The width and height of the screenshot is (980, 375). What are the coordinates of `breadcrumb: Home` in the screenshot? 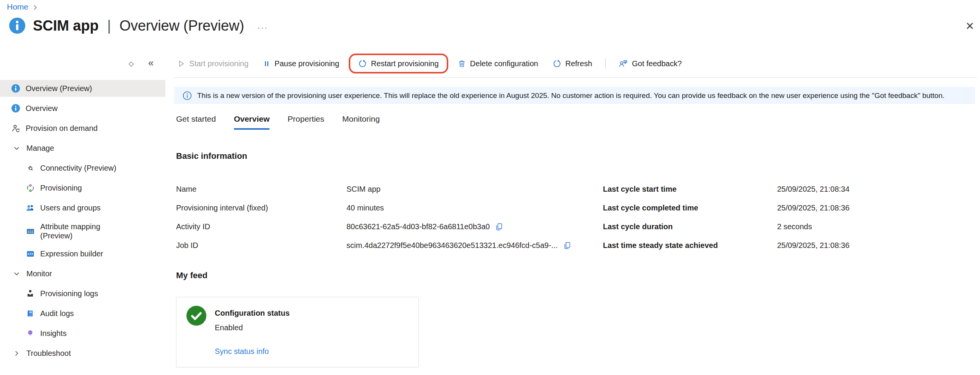 It's located at (23, 7).